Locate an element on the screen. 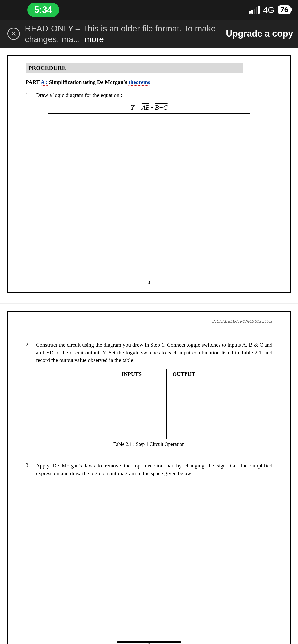  banner-prefix: READ-ONLY is located at coordinates (49, 28).